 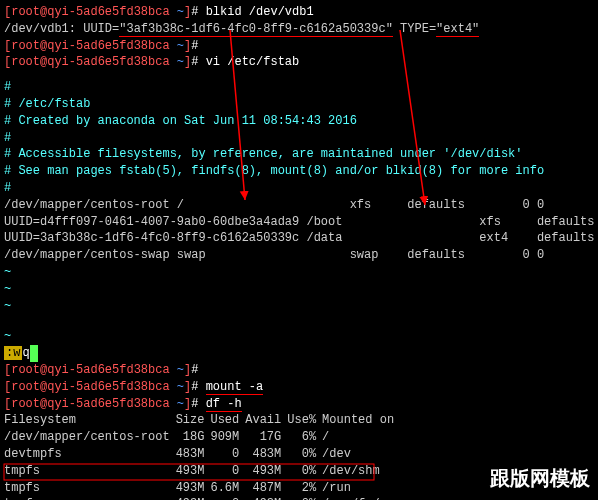 What do you see at coordinates (34, 354) in the screenshot?
I see `cursor-icon` at bounding box center [34, 354].